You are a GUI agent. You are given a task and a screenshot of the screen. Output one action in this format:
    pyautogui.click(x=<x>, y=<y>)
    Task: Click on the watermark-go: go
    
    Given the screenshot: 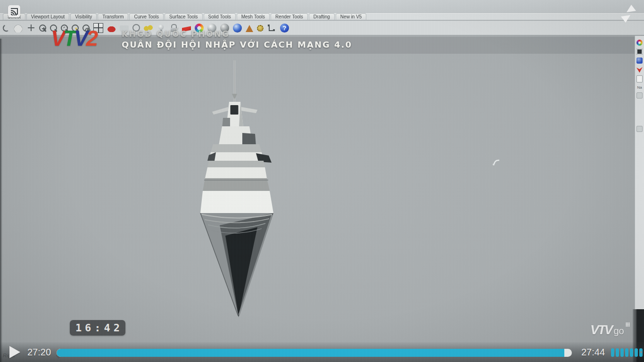 What is the action you would take?
    pyautogui.click(x=619, y=331)
    